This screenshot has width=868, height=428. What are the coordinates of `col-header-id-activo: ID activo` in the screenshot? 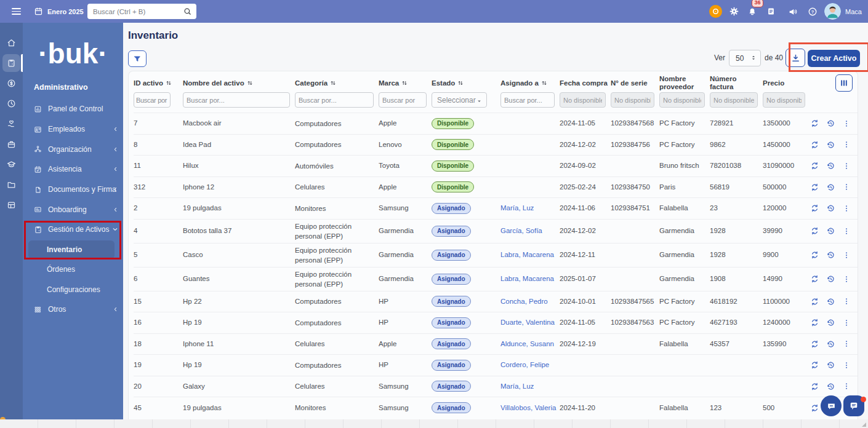 It's located at (158, 81).